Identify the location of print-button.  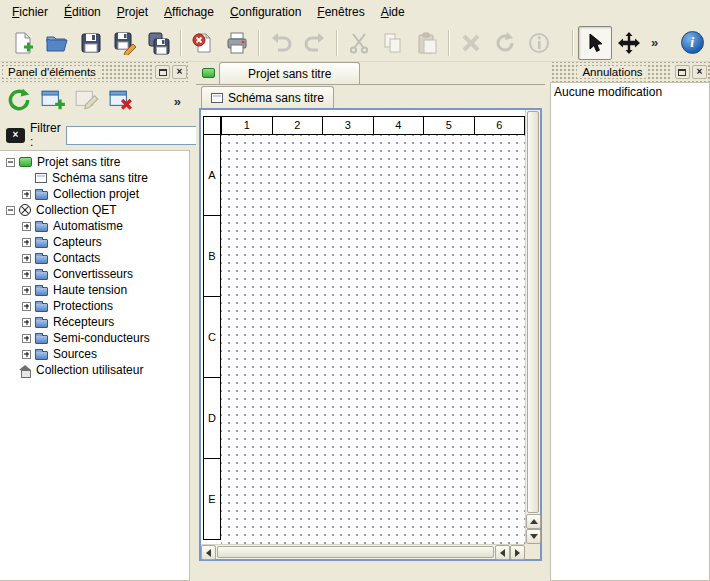
(237, 43).